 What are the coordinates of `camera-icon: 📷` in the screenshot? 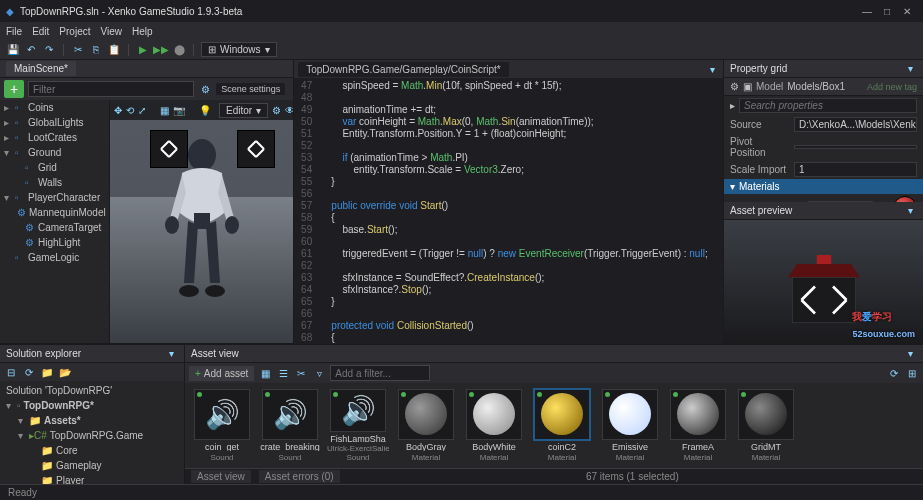 It's located at (179, 110).